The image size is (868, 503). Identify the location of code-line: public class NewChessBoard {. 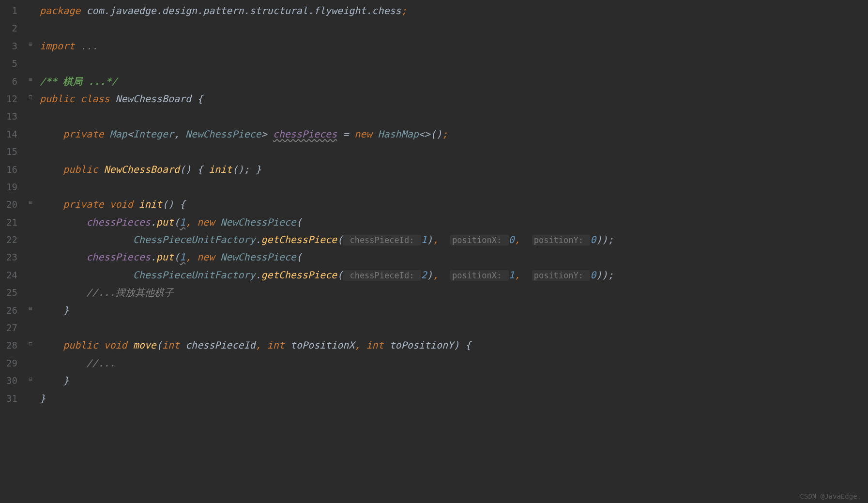
(454, 99).